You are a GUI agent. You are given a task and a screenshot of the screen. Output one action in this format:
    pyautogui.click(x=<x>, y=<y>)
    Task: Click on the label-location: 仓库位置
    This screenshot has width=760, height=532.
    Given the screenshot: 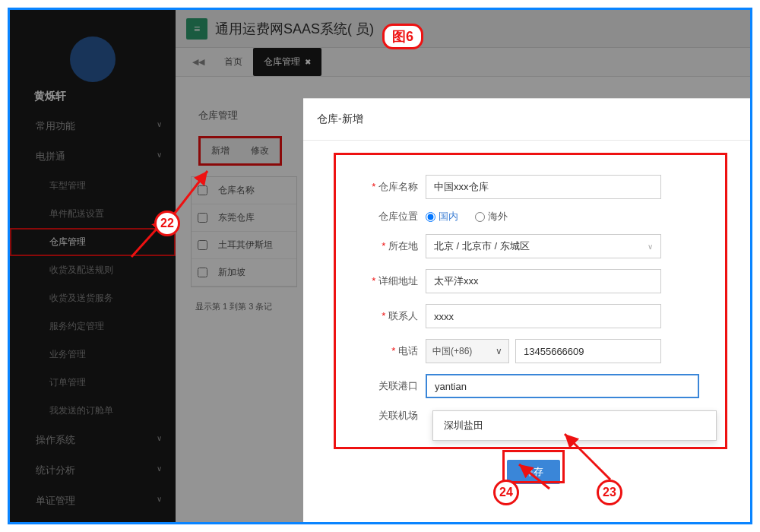 What is the action you would take?
    pyautogui.click(x=385, y=217)
    